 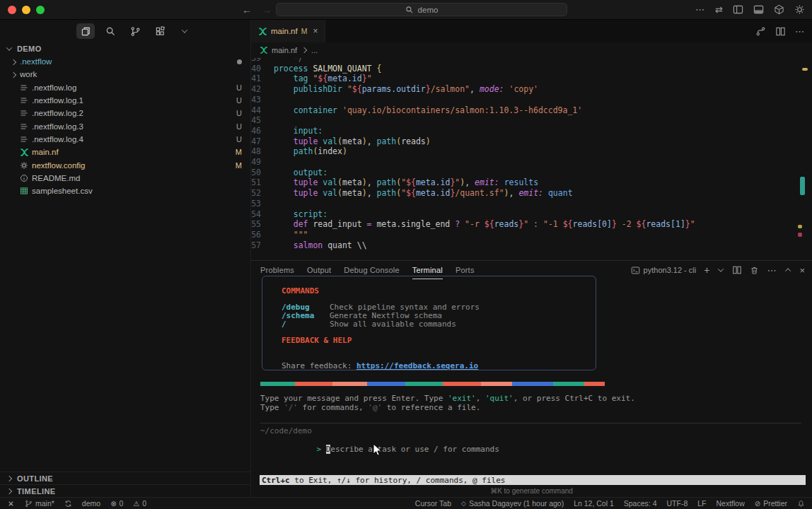 What do you see at coordinates (125, 88) in the screenshot?
I see `file-item-.nextflow.log: .nextflow.logU` at bounding box center [125, 88].